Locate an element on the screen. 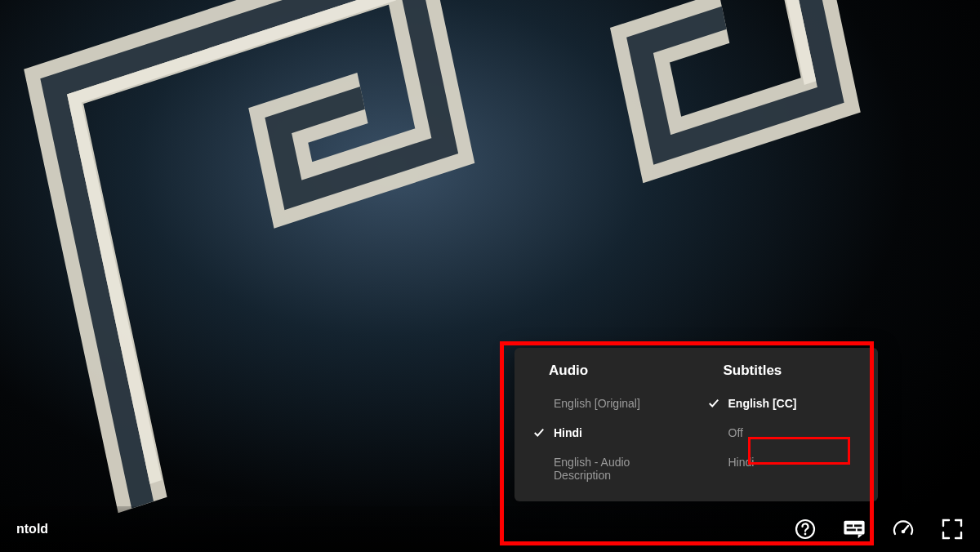  fullscreen-icon is located at coordinates (952, 529).